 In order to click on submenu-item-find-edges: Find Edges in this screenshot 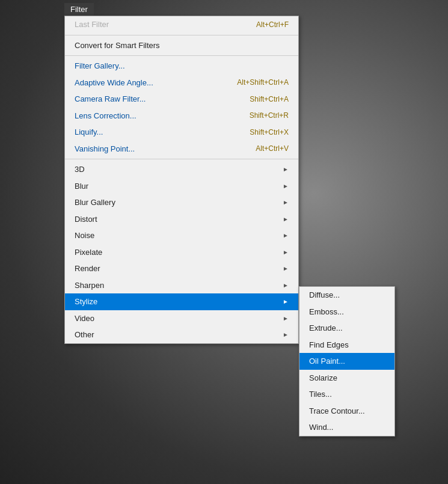, I will do `click(347, 345)`.